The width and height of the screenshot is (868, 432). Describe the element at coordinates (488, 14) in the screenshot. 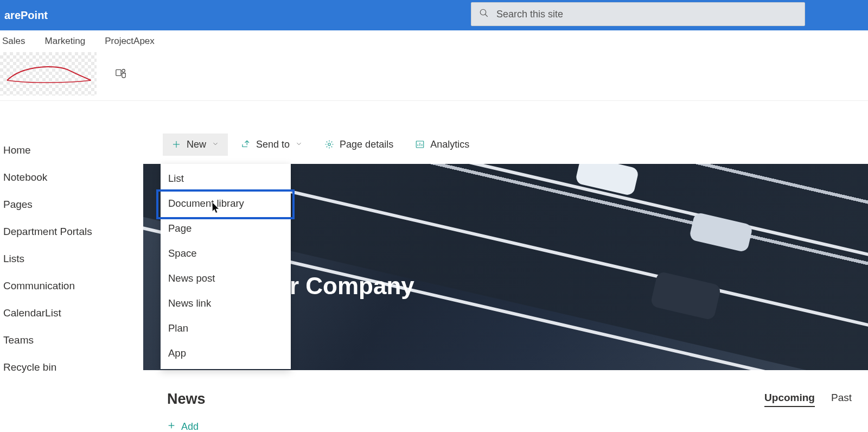

I see `search-icon` at that location.